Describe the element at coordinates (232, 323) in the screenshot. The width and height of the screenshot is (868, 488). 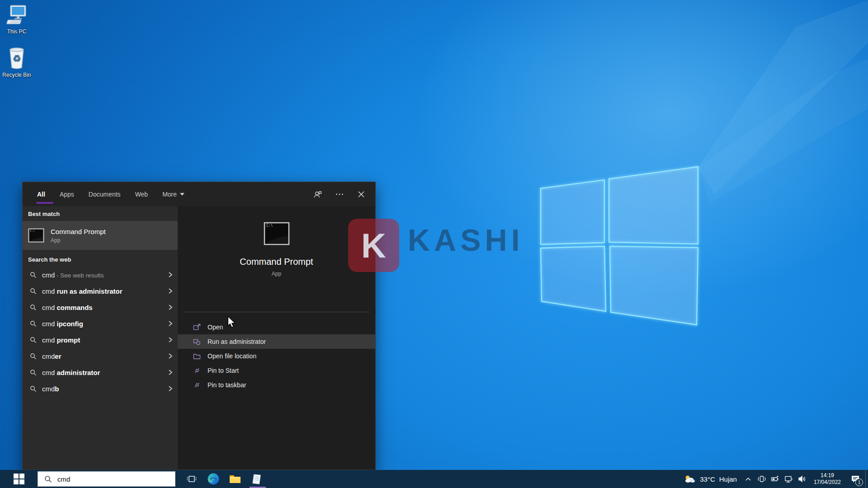
I see `mouse-cursor` at that location.